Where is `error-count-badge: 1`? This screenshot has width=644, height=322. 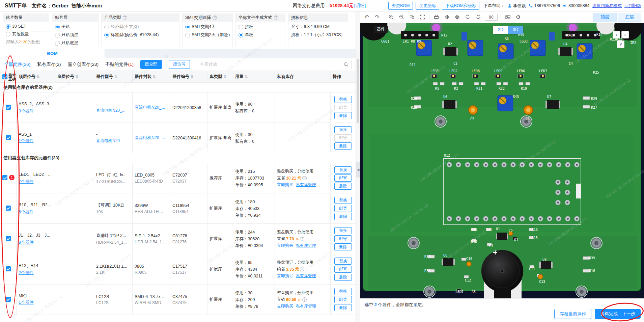 error-count-badge: 1 is located at coordinates (12, 178).